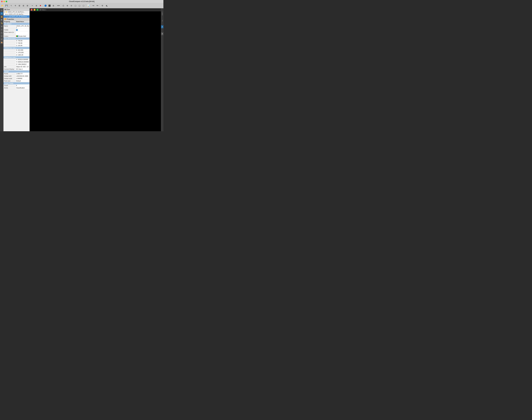 The image size is (532, 420). I want to click on tree-label-root: USGS_LPC_ID_NezPerce..., so click(16, 12).